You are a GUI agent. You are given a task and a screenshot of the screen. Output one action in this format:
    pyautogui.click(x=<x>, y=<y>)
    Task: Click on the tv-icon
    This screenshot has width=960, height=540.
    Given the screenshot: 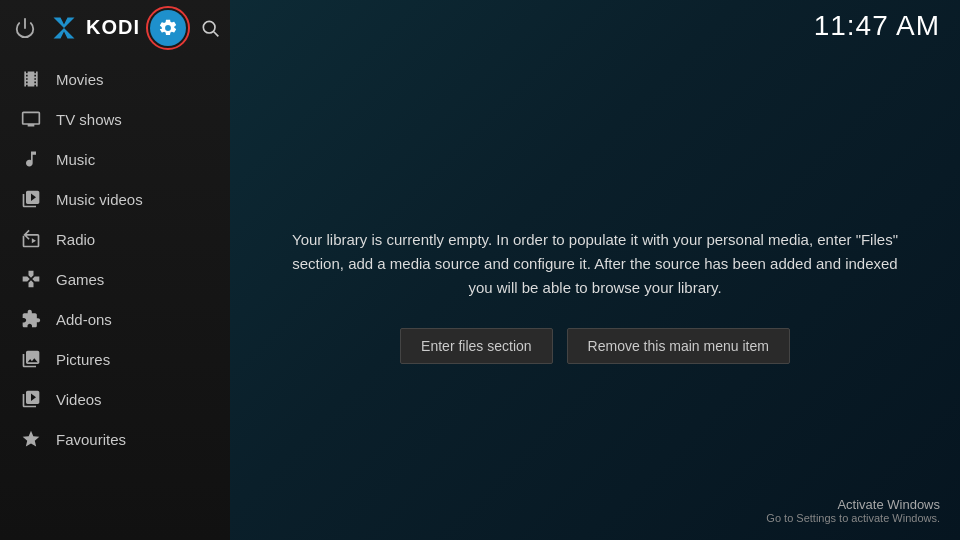 What is the action you would take?
    pyautogui.click(x=31, y=119)
    